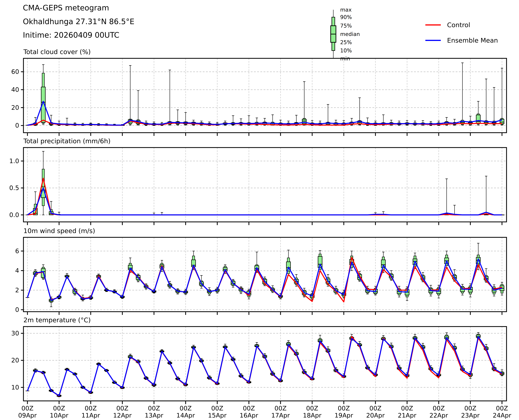 This screenshot has width=519, height=420. Describe the element at coordinates (17, 270) in the screenshot. I see `y-tick-label: 4` at that location.